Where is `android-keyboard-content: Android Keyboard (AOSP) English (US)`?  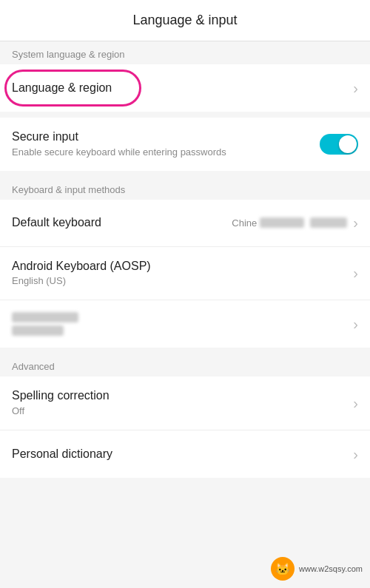
android-keyboard-content: Android Keyboard (AOSP) English (US) is located at coordinates (179, 274).